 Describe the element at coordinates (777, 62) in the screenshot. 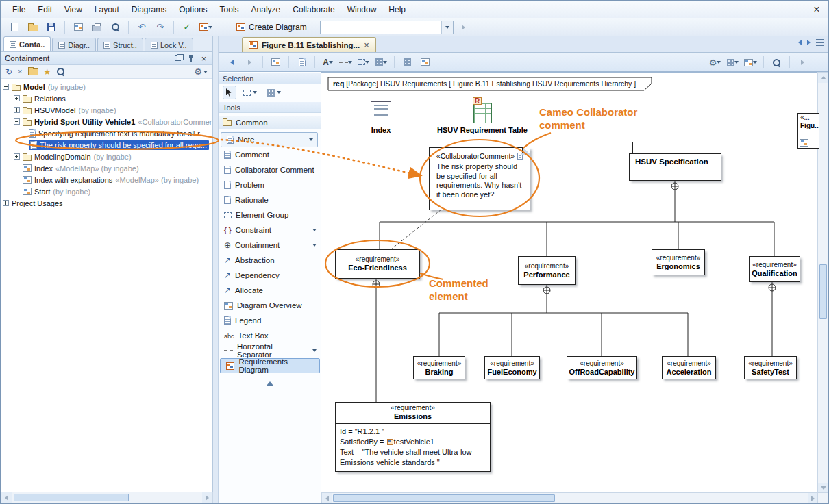

I see `zoom-button` at that location.